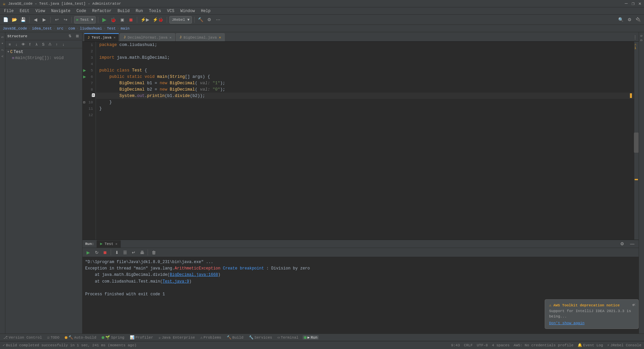 This screenshot has width=644, height=349. What do you see at coordinates (116, 244) in the screenshot?
I see `run-tab-close: ✕` at bounding box center [116, 244].